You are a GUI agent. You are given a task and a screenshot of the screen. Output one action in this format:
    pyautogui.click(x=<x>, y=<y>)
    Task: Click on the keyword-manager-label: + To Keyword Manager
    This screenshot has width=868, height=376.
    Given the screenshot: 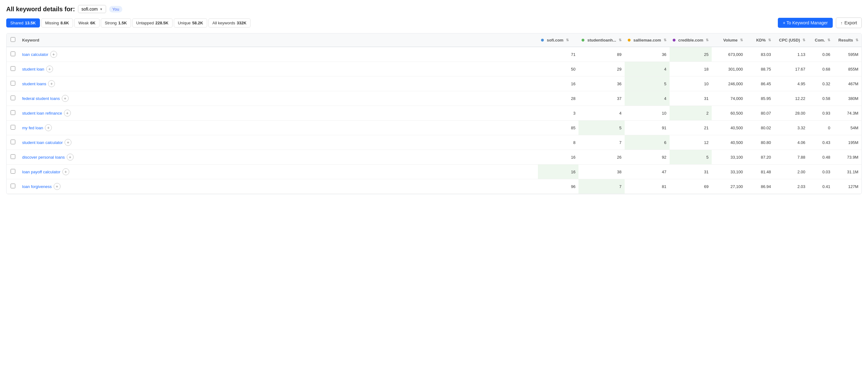 What is the action you would take?
    pyautogui.click(x=805, y=23)
    